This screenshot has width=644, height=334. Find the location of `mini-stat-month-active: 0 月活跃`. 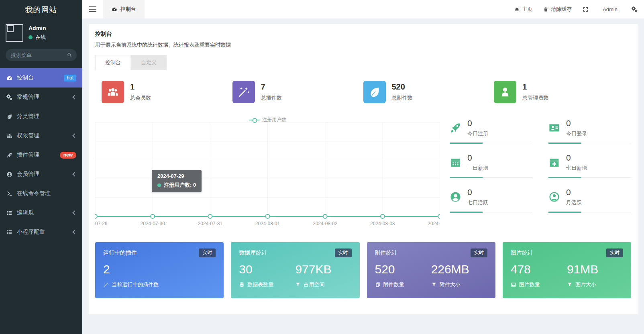

mini-stat-month-active: 0 月活跃 is located at coordinates (590, 202).